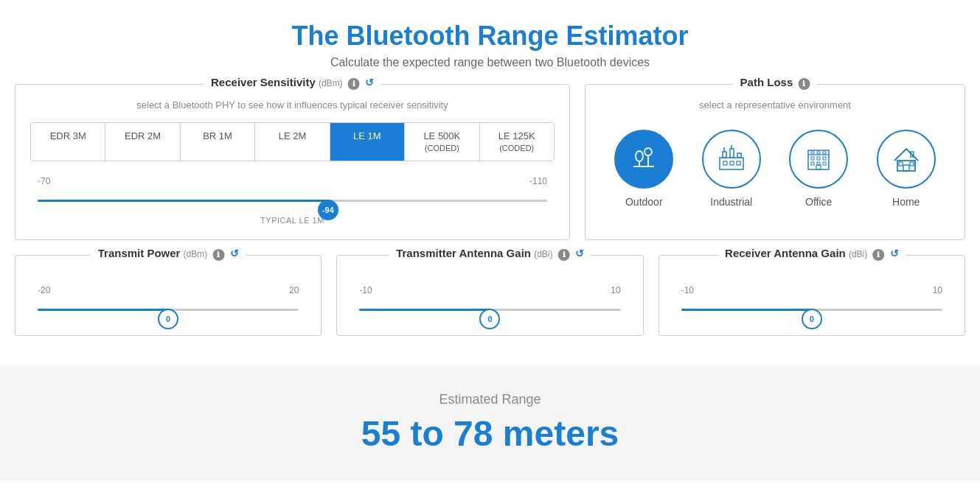  What do you see at coordinates (168, 290) in the screenshot?
I see `transmit-power-range-labels: -20 20` at bounding box center [168, 290].